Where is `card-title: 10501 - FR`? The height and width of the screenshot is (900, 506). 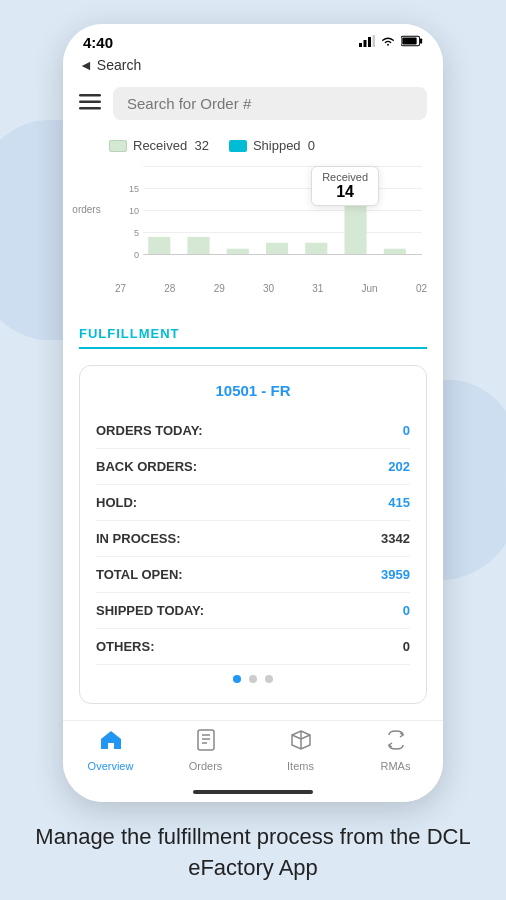
card-title: 10501 - FR is located at coordinates (253, 390).